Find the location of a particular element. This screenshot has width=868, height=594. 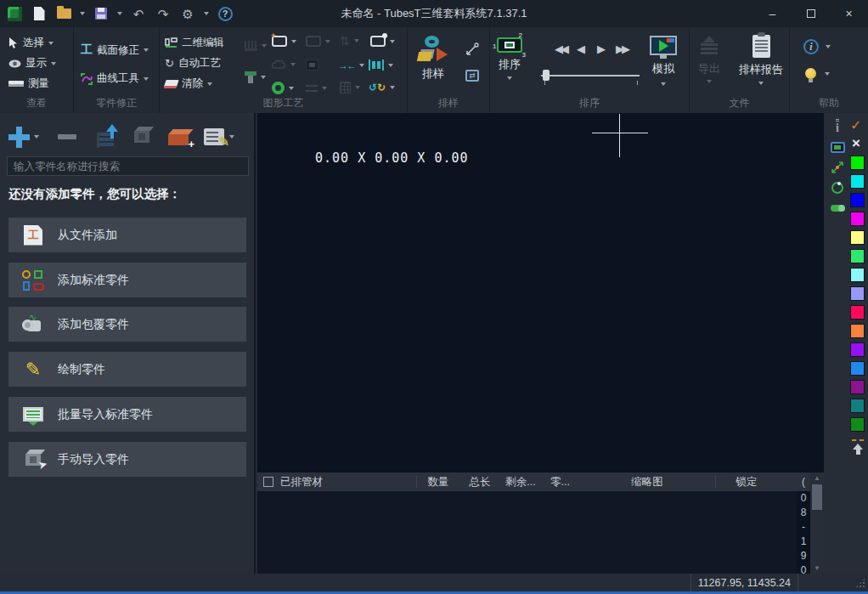

measure-toggle is located at coordinates (837, 167).